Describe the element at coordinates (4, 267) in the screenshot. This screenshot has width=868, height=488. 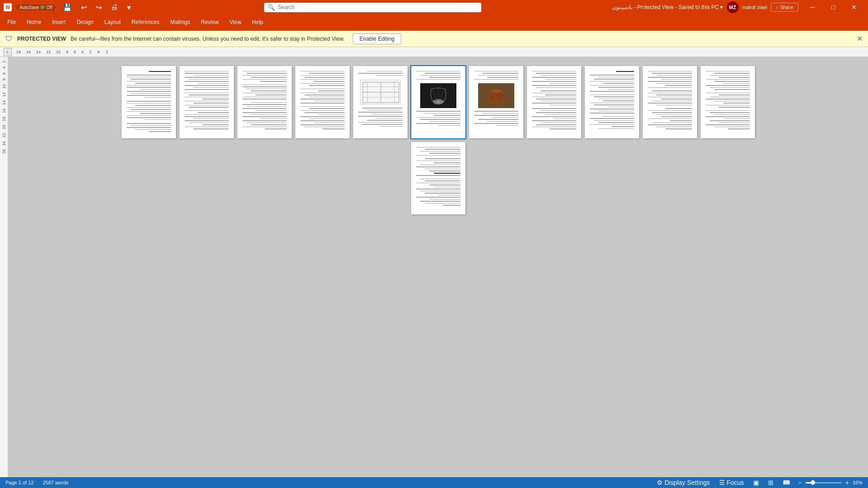
I see `vertical-ruler: 2 4 6 8 10 12 14 16 18 20 22 24 26` at that location.